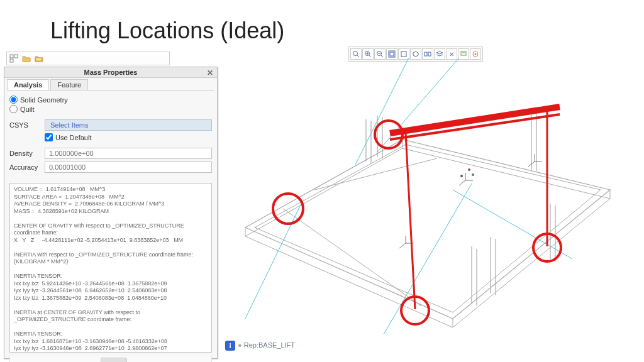  I want to click on radio-quilt: Quilt, so click(111, 109).